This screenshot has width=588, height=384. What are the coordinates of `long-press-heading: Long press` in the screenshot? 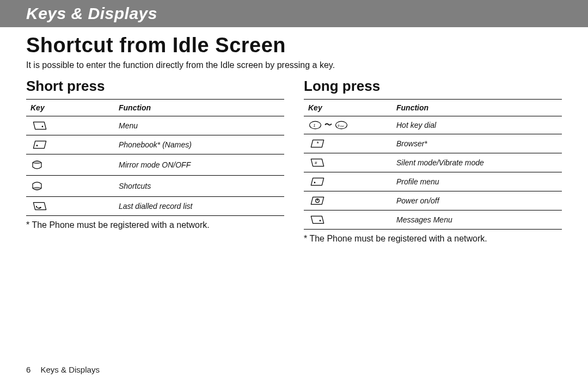 It's located at (433, 86).